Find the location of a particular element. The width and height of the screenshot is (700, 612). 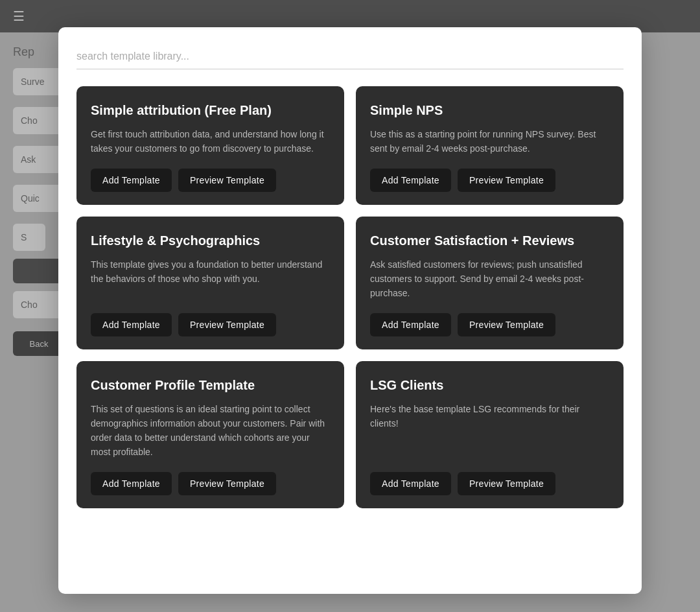

template-card-customer-satisfaction-reviews: Customer Satisfaction + Reviews Ask sati… is located at coordinates (490, 283).